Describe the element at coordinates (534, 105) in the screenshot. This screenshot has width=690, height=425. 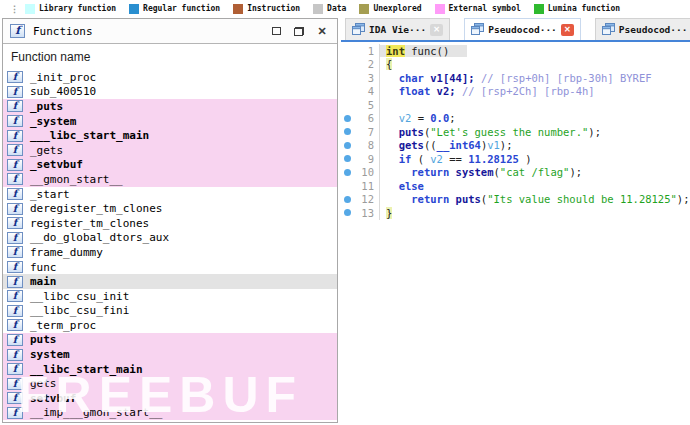
I see `code-text` at that location.